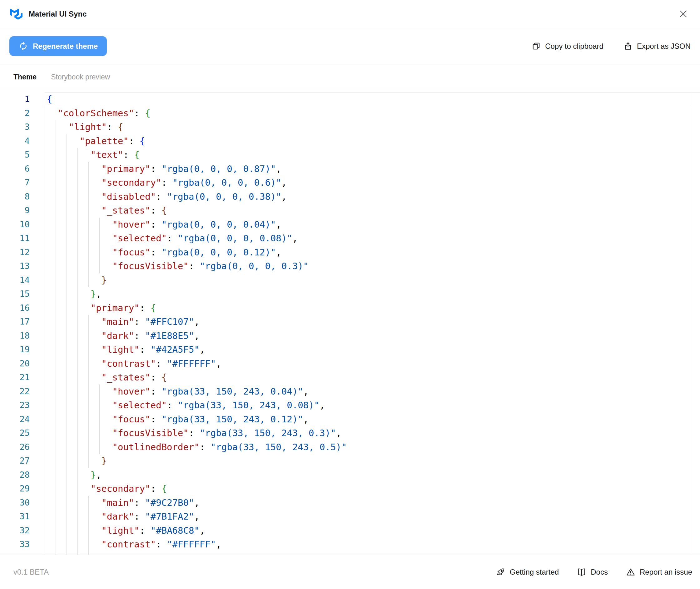 This screenshot has height=589, width=700. Describe the element at coordinates (657, 46) in the screenshot. I see `export-as-json-button: Export as JSON` at that location.